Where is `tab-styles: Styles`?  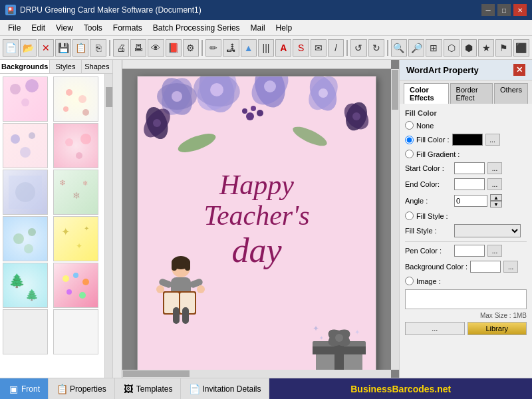
tab-styles: Styles is located at coordinates (65, 66).